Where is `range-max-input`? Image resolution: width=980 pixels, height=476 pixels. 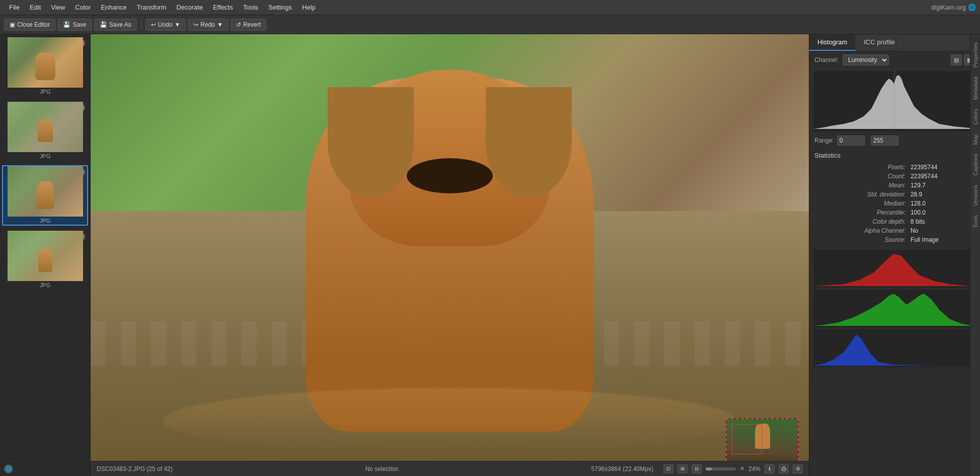 range-max-input is located at coordinates (885, 141).